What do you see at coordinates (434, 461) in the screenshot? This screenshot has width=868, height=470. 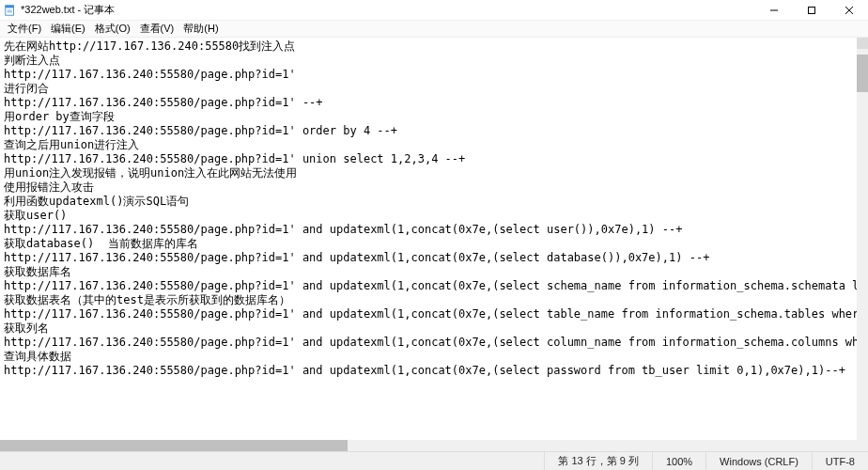 I see `statusbar: 第 13 行，第 9 列 100% Windows (CRLF) UTF-8` at bounding box center [434, 461].